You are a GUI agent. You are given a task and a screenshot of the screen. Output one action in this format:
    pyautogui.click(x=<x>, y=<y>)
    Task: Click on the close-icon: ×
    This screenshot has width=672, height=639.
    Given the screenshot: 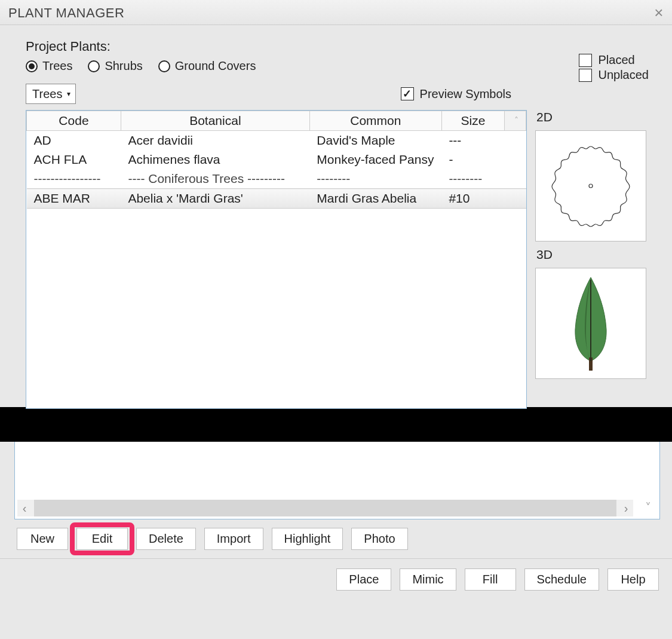 What is the action you would take?
    pyautogui.click(x=659, y=13)
    